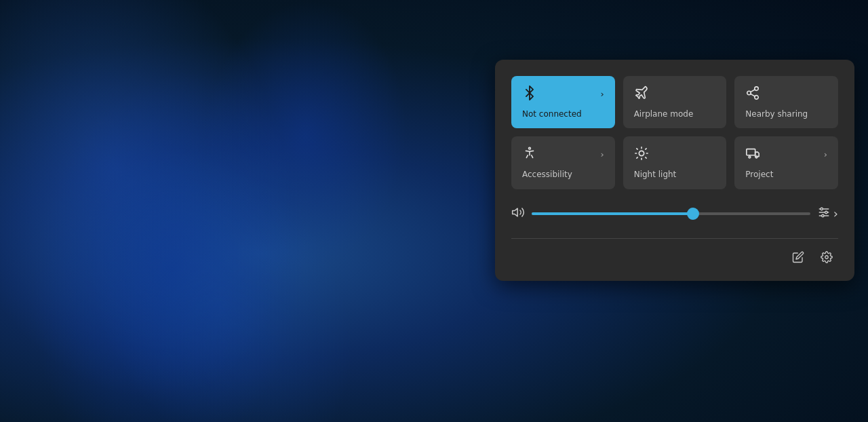 The image size is (868, 422). I want to click on nearby-sharing-label: Nearby sharing, so click(776, 114).